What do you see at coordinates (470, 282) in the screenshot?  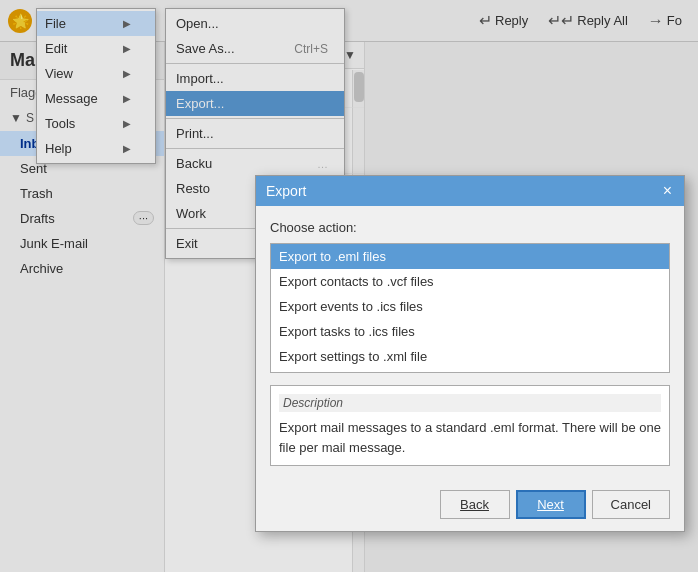 I see `export-option-1: Export contacts to .vcf files` at bounding box center [470, 282].